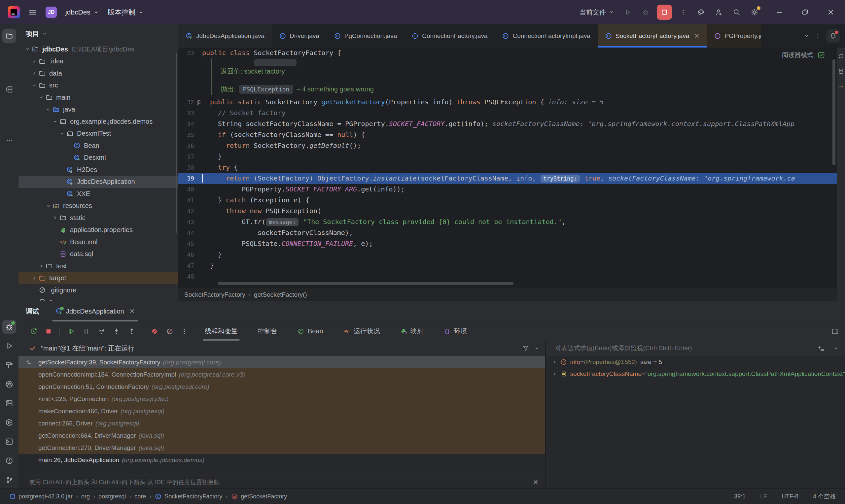 The width and height of the screenshot is (845, 504). What do you see at coordinates (49, 331) in the screenshot?
I see `stop-sq-button` at bounding box center [49, 331].